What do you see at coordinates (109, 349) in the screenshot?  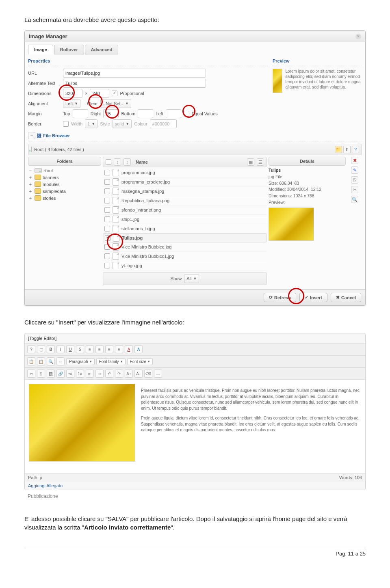 I see `align-right-icon: ≡` at bounding box center [109, 349].